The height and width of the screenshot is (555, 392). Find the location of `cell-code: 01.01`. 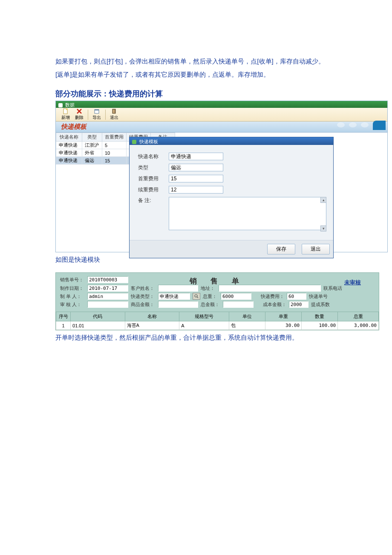

cell-code: 01.01 is located at coordinates (98, 326).